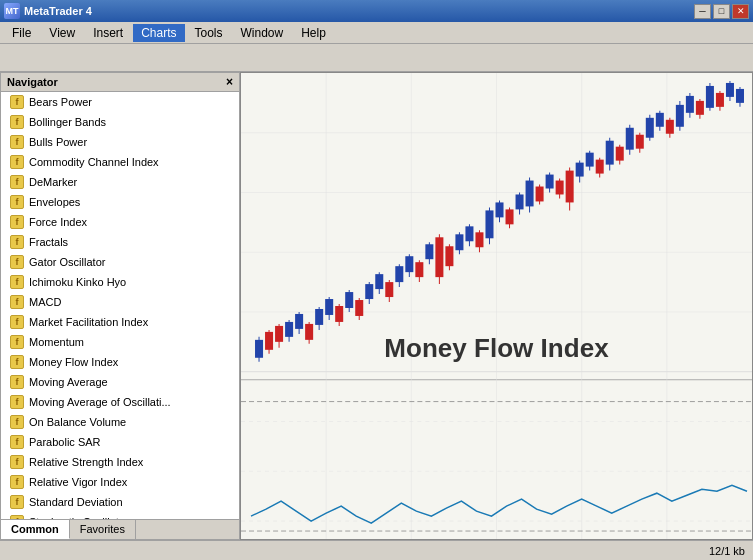 This screenshot has height=560, width=753. I want to click on list-item: fRelative Strength Index, so click(120, 462).